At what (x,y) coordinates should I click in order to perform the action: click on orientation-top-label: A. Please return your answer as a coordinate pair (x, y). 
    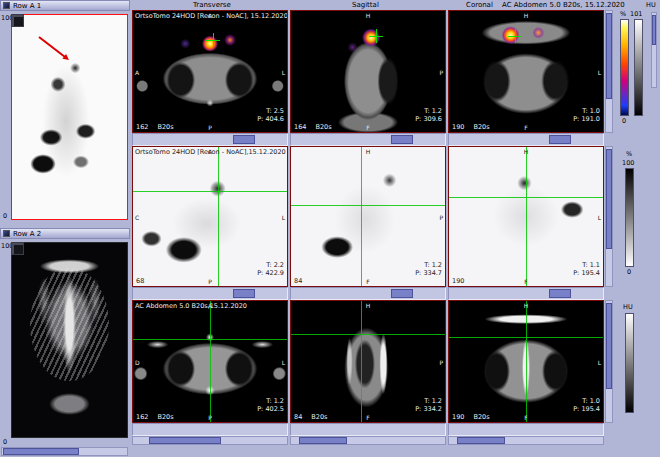
    Looking at the image, I should click on (210, 16).